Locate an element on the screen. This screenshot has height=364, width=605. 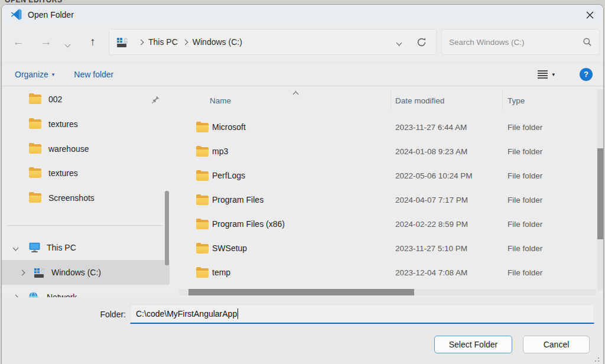
organize-label: Organize is located at coordinates (32, 74).